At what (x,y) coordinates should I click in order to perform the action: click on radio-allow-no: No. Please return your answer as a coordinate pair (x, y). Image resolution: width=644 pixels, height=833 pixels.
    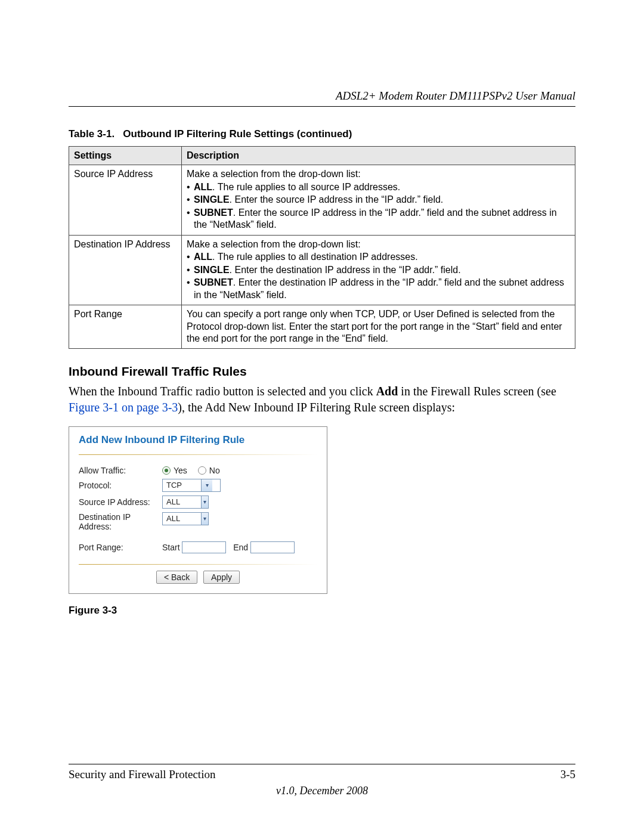
    Looking at the image, I should click on (209, 470).